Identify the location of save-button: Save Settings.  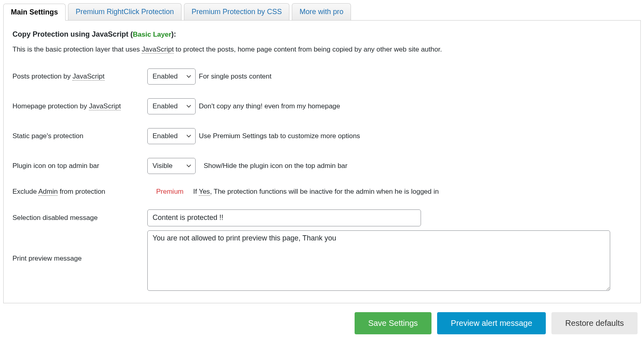
(393, 323).